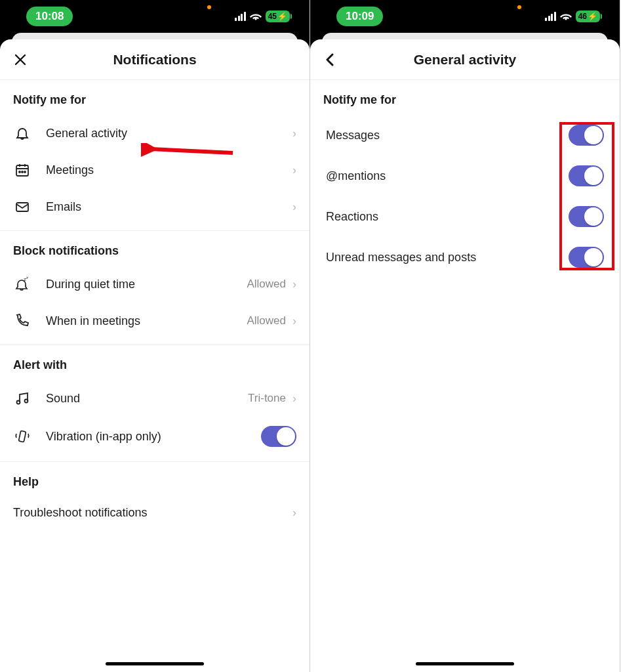 The image size is (621, 672). I want to click on row-label: Emails, so click(169, 207).